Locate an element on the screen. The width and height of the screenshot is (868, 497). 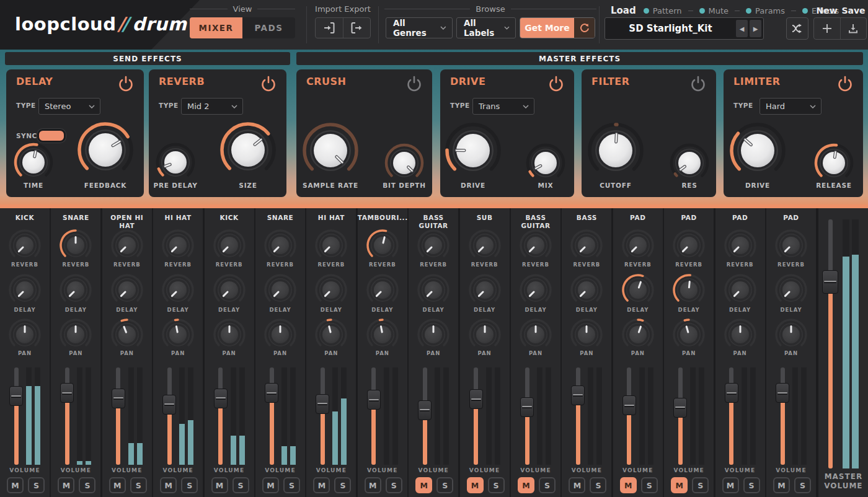
preset-name: SD Starlight_Kit is located at coordinates (671, 29).